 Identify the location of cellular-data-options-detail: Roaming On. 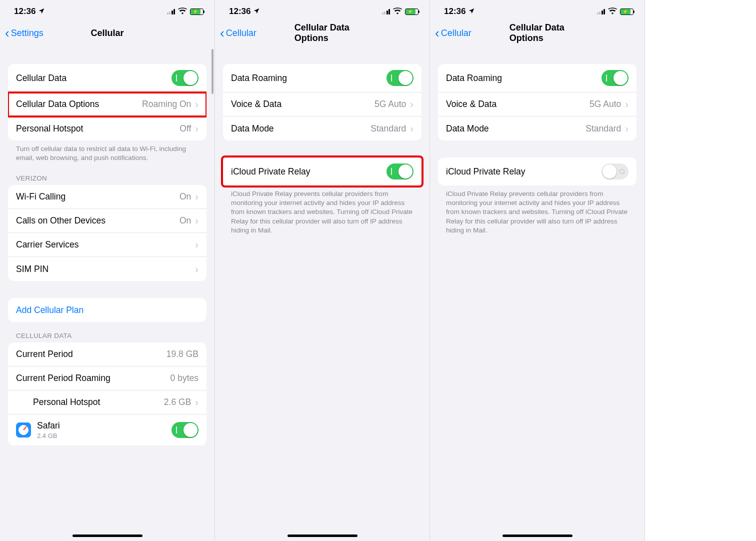
(166, 104).